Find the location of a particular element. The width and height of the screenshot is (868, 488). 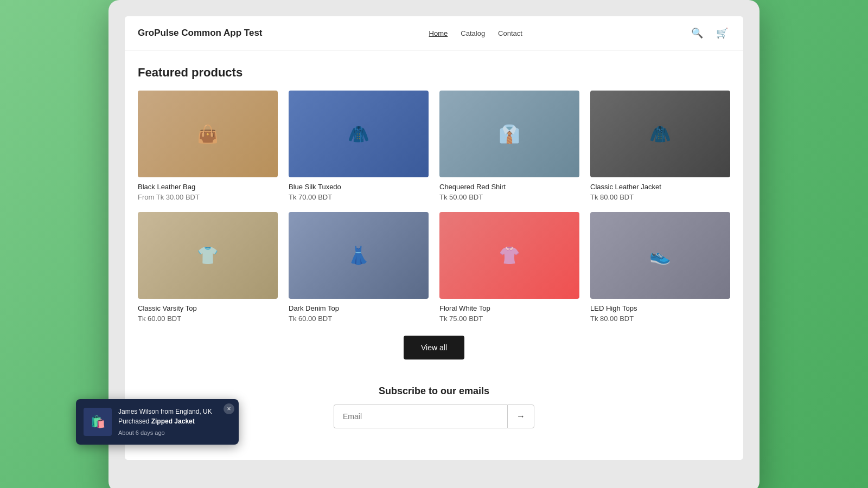

product-image-5: 👗 is located at coordinates (359, 255).